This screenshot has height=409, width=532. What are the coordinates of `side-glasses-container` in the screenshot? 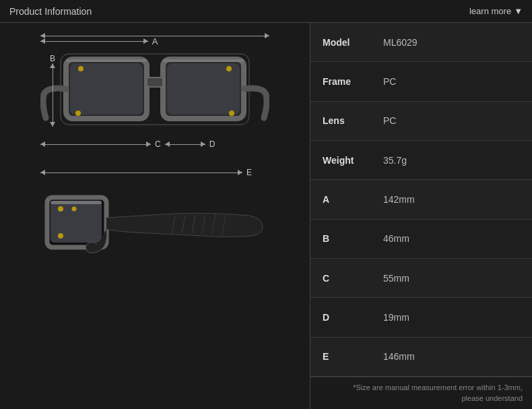 It's located at (155, 222).